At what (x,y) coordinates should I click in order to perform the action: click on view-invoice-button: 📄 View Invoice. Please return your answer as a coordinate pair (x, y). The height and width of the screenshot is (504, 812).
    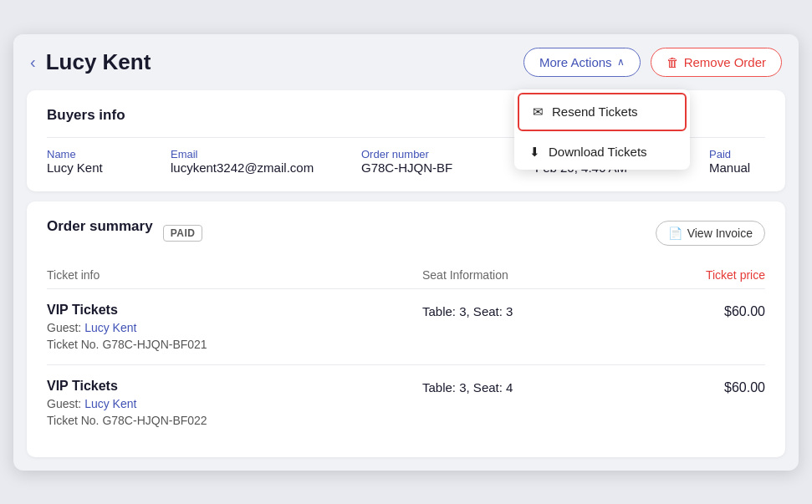
    Looking at the image, I should click on (711, 233).